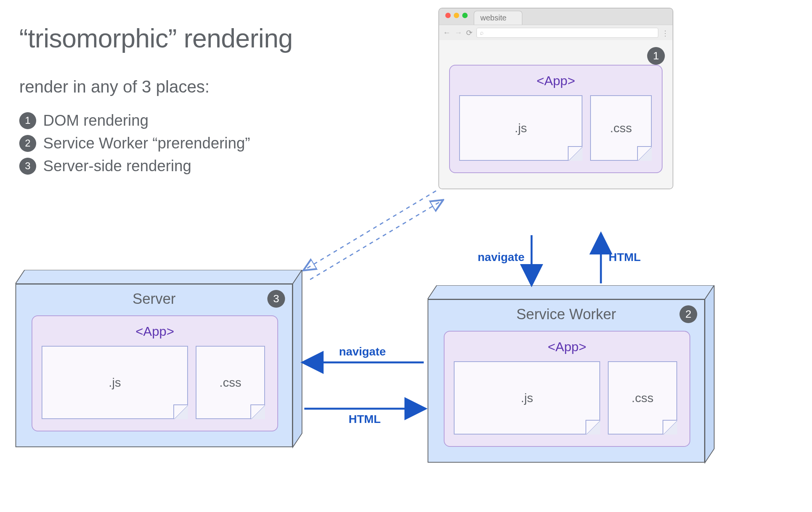 This screenshot has height=512, width=812. I want to click on list-item: 1 DOM rendering, so click(135, 120).